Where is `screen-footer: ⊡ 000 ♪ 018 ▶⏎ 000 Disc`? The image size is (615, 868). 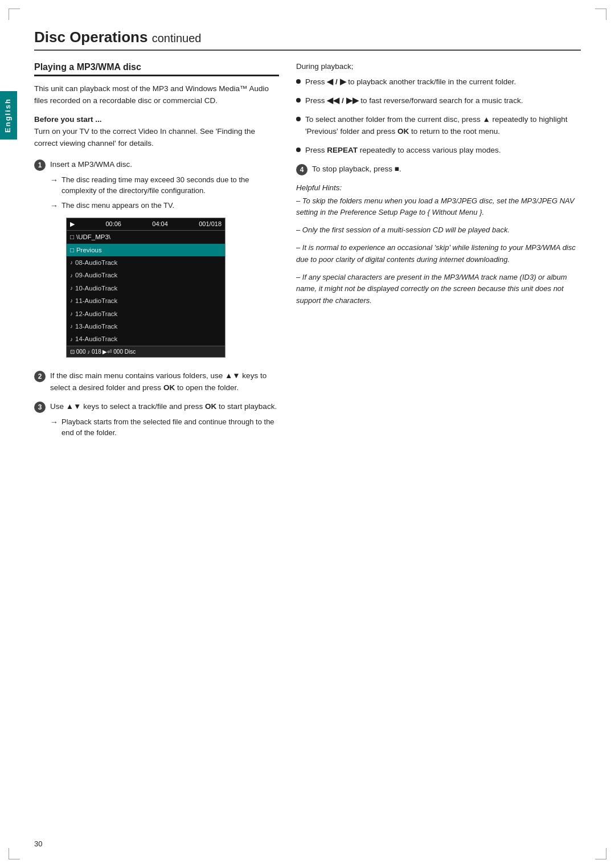
screen-footer: ⊡ 000 ♪ 018 ▶⏎ 000 Disc is located at coordinates (146, 352).